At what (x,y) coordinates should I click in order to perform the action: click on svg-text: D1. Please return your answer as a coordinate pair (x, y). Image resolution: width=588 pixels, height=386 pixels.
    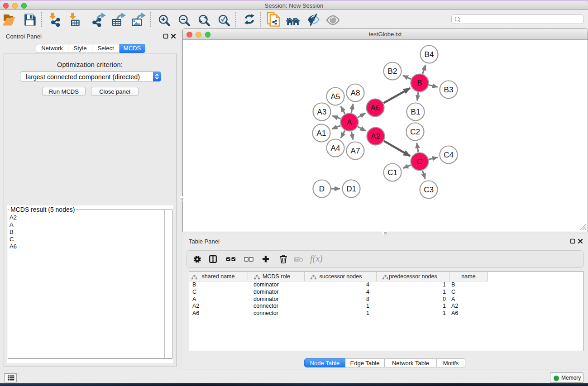
    Looking at the image, I should click on (351, 189).